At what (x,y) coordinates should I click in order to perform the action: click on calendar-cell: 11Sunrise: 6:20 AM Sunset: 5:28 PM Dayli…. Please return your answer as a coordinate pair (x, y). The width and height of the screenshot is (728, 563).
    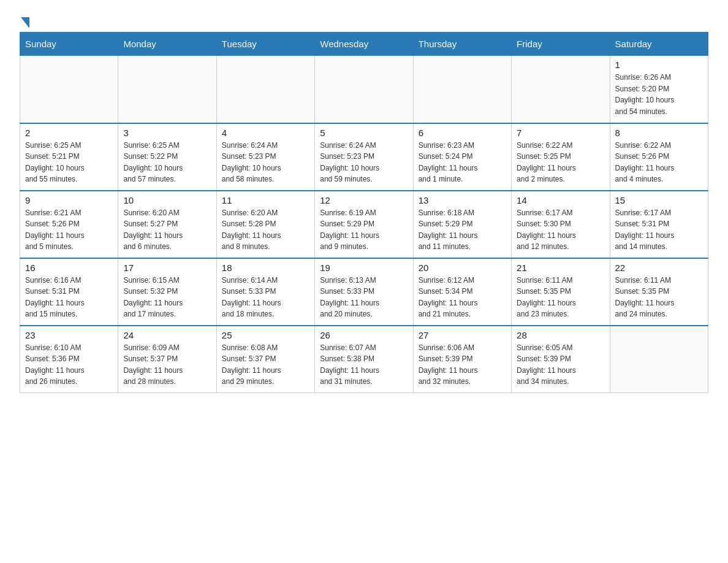
    Looking at the image, I should click on (265, 224).